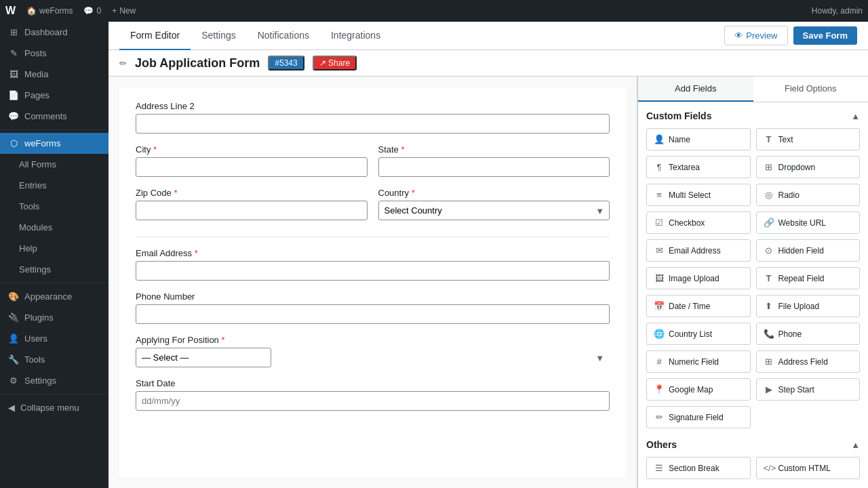 The height and width of the screenshot is (488, 868). What do you see at coordinates (203, 358) in the screenshot?
I see `position-select: — Select —` at bounding box center [203, 358].